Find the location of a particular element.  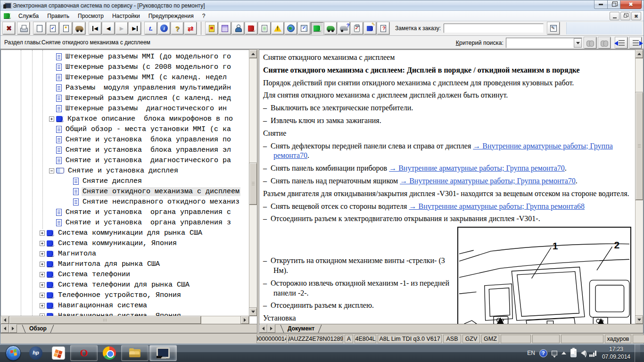

tree-item: Снятие дисплея is located at coordinates (125, 181).